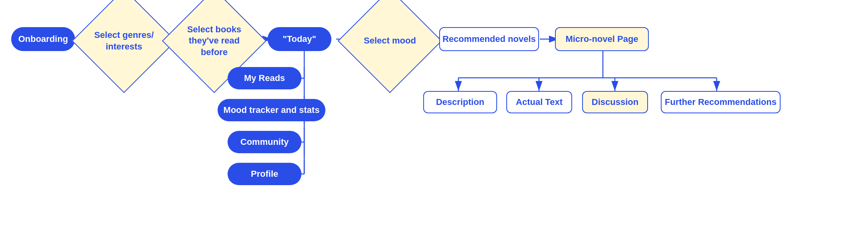 The height and width of the screenshot is (241, 868). Describe the element at coordinates (264, 174) in the screenshot. I see `profile-node: Profile` at that location.